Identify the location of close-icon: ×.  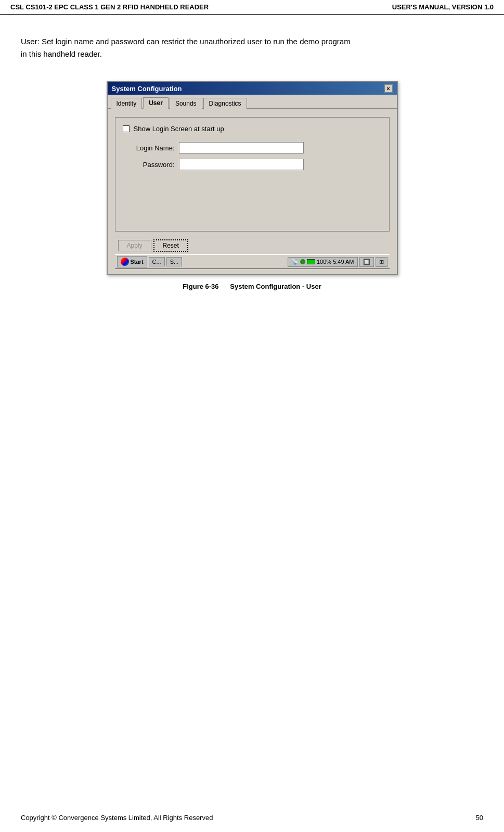
(389, 88).